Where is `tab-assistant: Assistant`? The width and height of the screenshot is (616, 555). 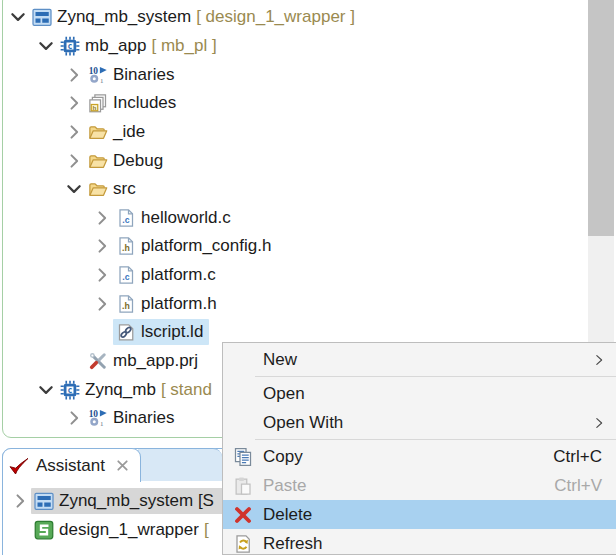
tab-assistant: Assistant is located at coordinates (72, 465).